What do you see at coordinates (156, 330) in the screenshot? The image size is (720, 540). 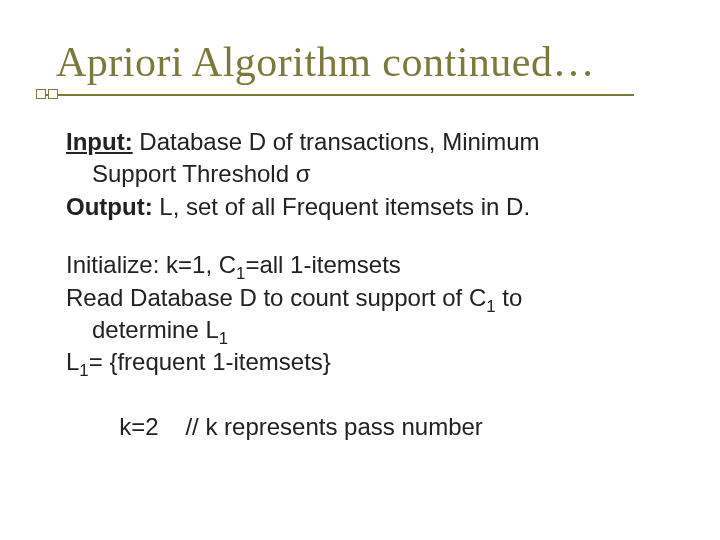 I see `text: determine L` at bounding box center [156, 330].